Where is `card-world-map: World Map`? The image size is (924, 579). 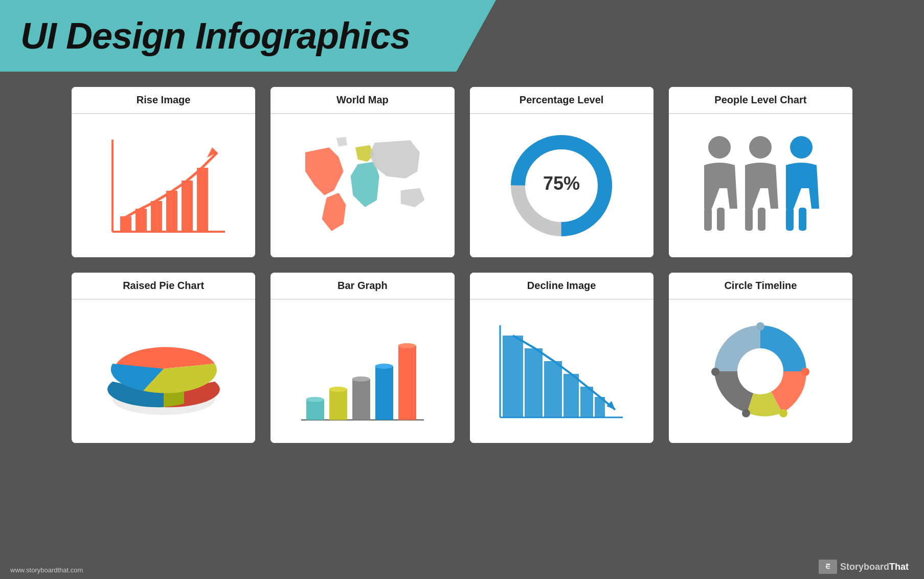
card-world-map: World Map is located at coordinates (362, 172).